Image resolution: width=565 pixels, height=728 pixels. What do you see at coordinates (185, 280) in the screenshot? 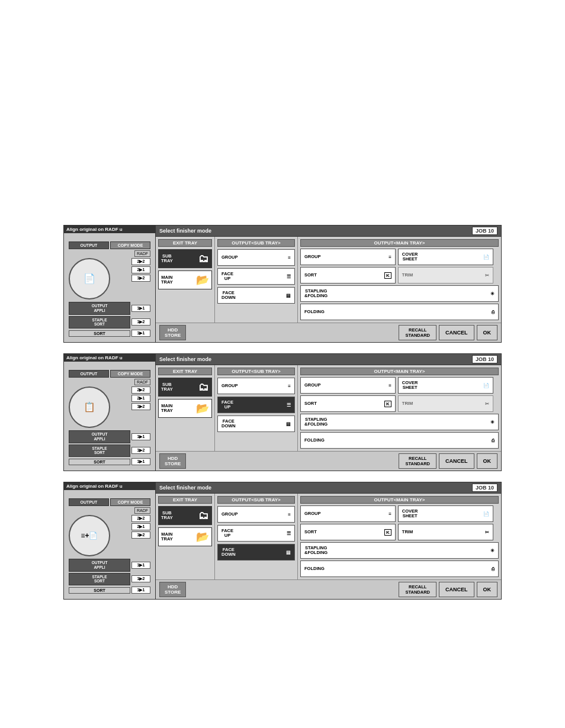
I see `main-tray-btn-1: MAIN TRAY 📂` at bounding box center [185, 280].